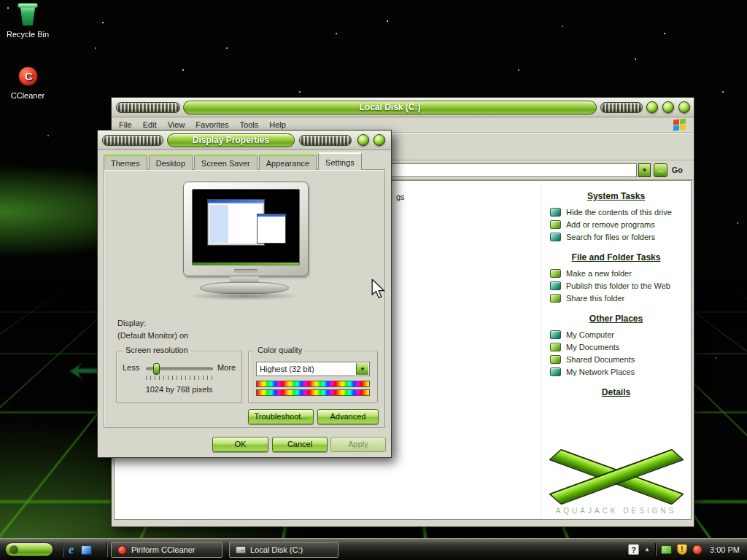 This screenshot has height=560, width=747. What do you see at coordinates (86, 550) in the screenshot?
I see `launcher-icon` at bounding box center [86, 550].